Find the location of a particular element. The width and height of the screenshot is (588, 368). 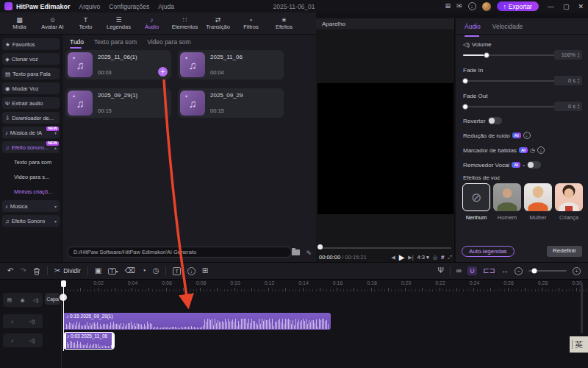

layout-panels-icon: ⊞ is located at coordinates (448, 6).